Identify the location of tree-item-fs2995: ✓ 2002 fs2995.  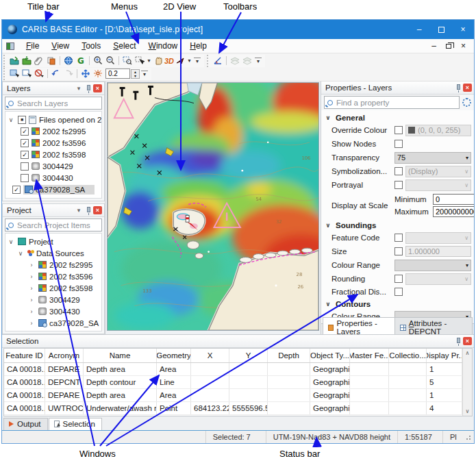
(53, 132).